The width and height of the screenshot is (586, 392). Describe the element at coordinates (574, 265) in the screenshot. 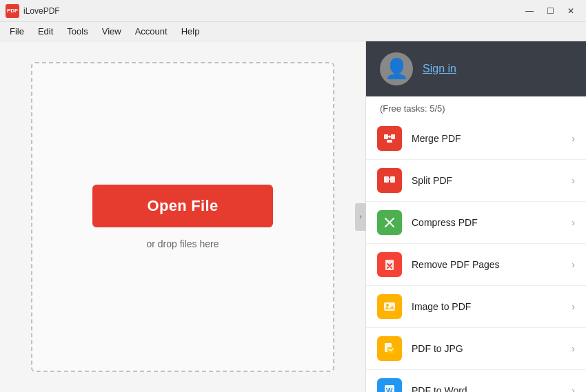

I see `tool-chevron-remove: ›` at that location.